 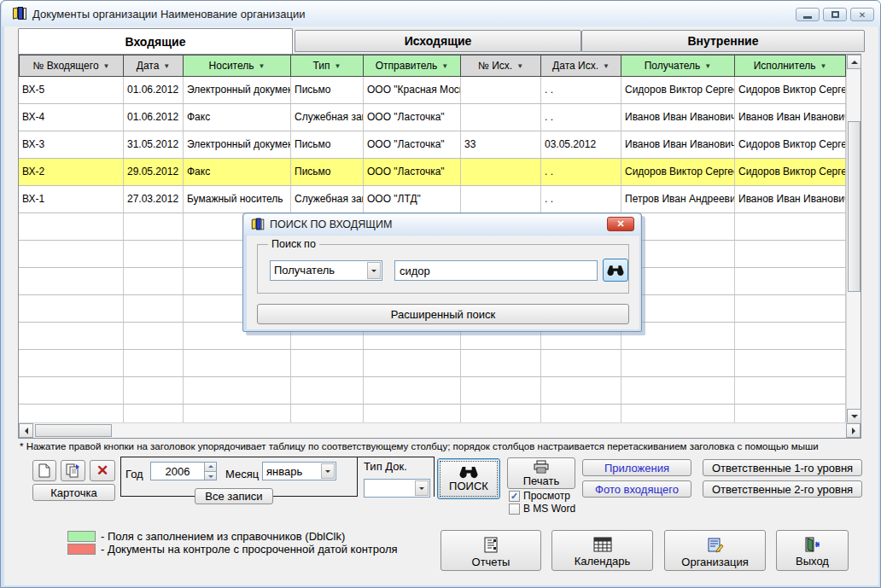 I want to click on scroll-up-button, so click(x=854, y=61).